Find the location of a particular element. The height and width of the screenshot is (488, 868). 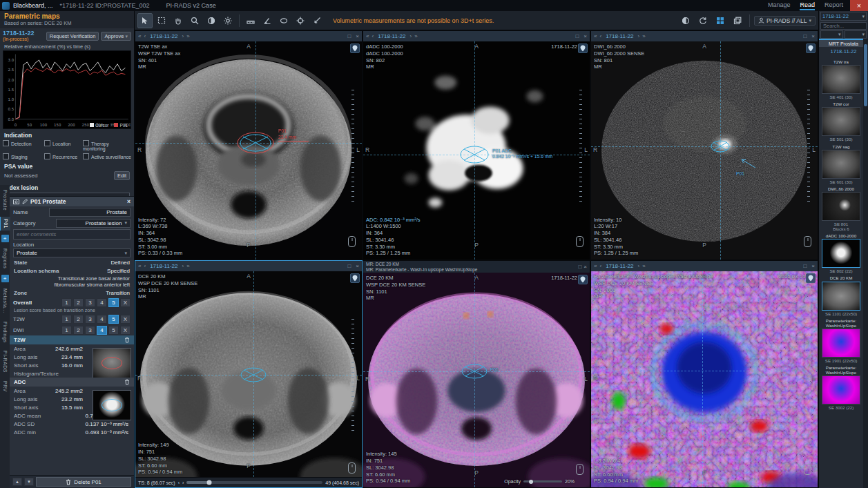

crosshair-vertical is located at coordinates (475, 380).